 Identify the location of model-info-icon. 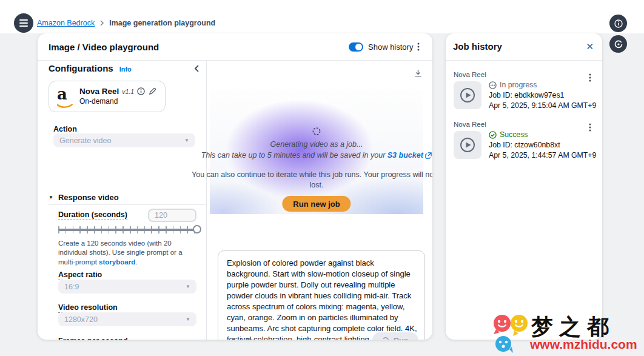
(141, 91).